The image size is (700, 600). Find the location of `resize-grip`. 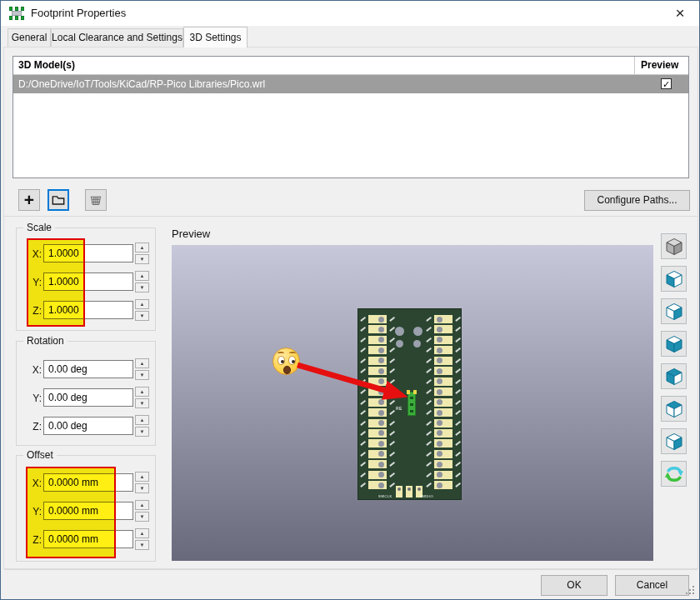

resize-grip is located at coordinates (691, 591).